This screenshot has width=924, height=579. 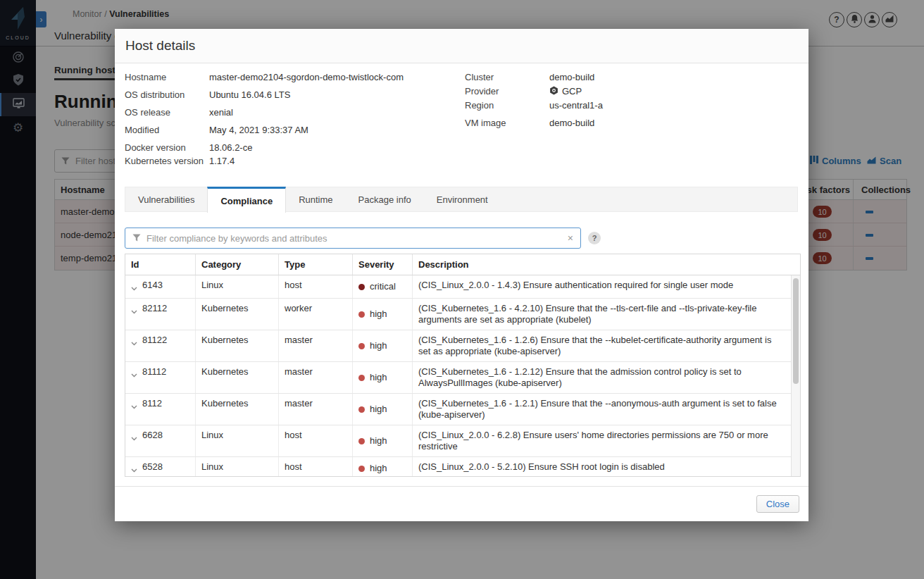 What do you see at coordinates (167, 130) in the screenshot?
I see `detail-label: Modified` at bounding box center [167, 130].